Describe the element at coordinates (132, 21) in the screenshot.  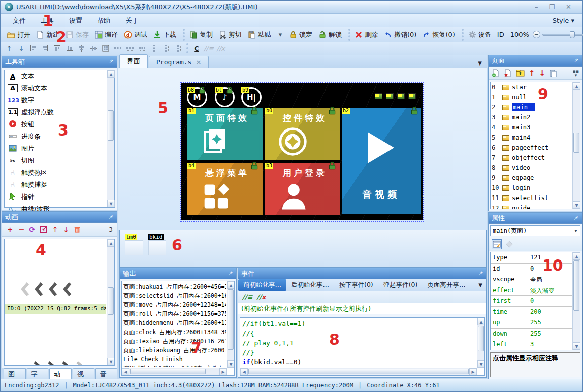
I see `menu-about: 关于` at that location.